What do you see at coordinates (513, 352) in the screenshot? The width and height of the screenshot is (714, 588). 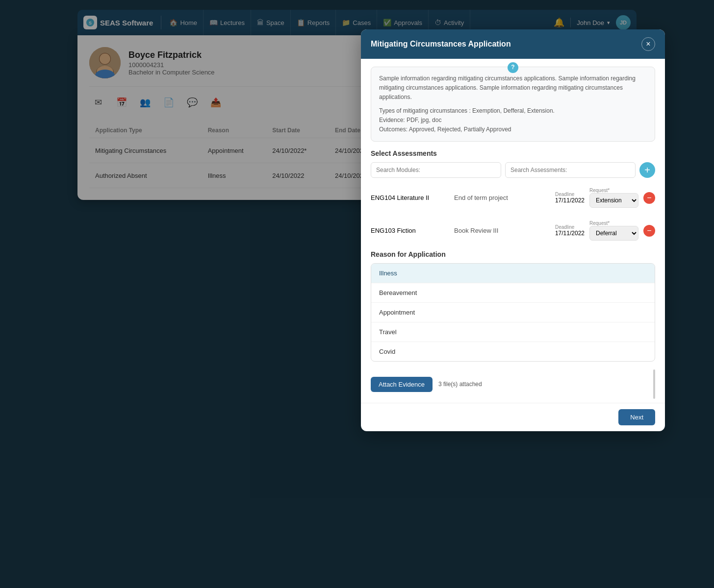 I see `reason-covid: Covid` at bounding box center [513, 352].